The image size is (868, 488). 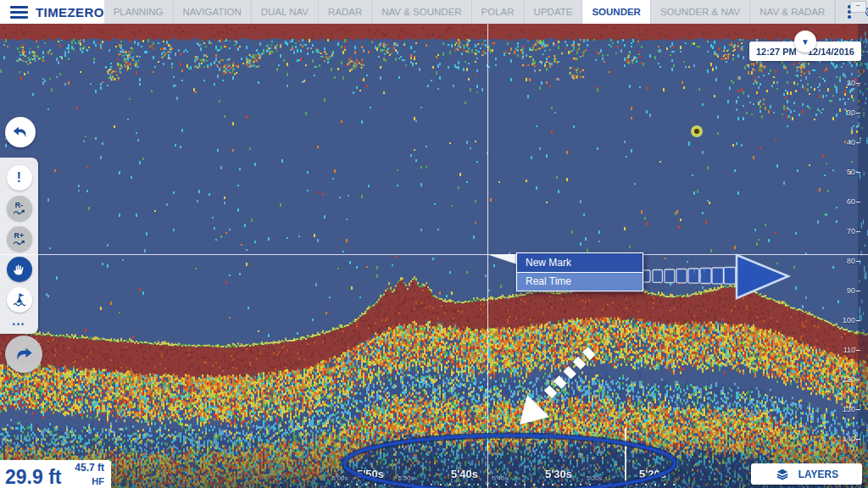 What do you see at coordinates (19, 246) in the screenshot?
I see `left-toolbar: ! R- R+ •••` at bounding box center [19, 246].